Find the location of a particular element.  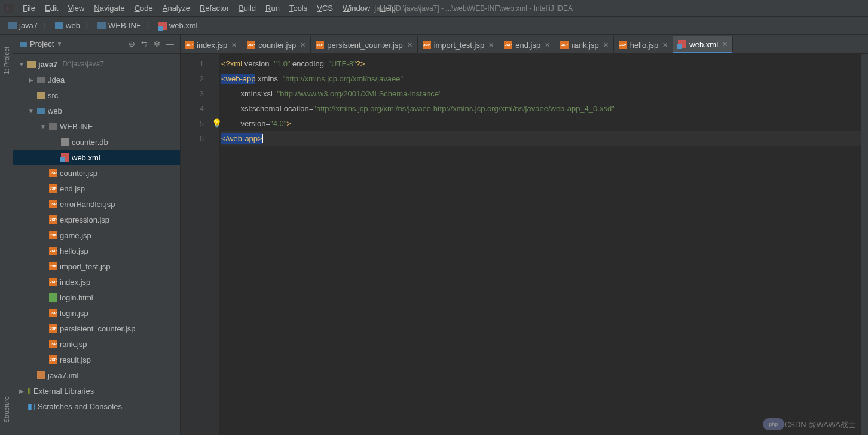

db-file-icon is located at coordinates (65, 142).